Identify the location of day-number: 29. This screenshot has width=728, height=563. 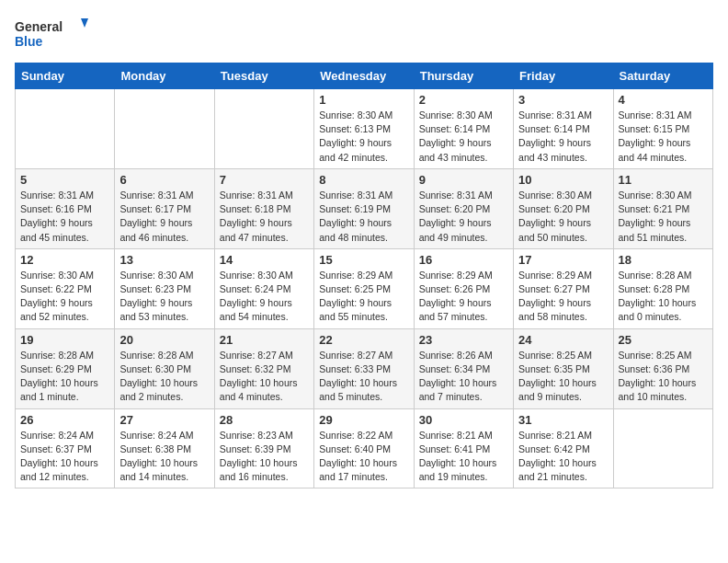
(364, 419).